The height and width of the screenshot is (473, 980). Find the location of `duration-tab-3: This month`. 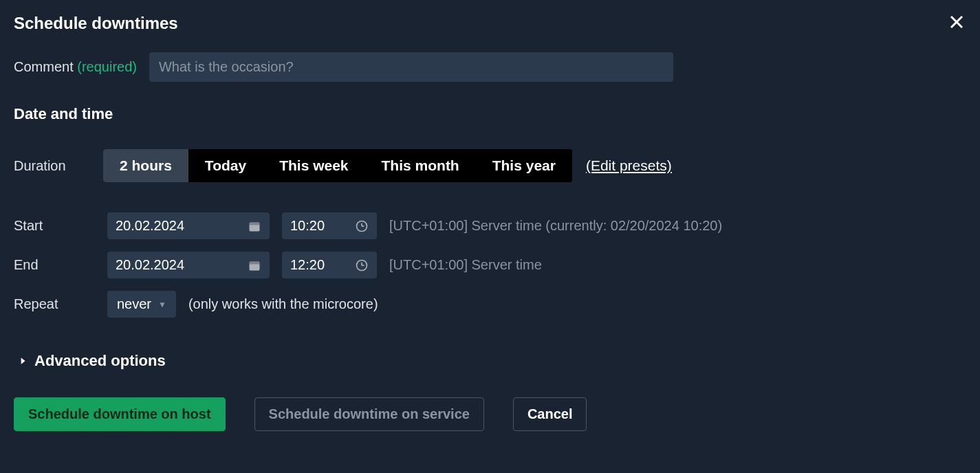

duration-tab-3: This month is located at coordinates (421, 166).